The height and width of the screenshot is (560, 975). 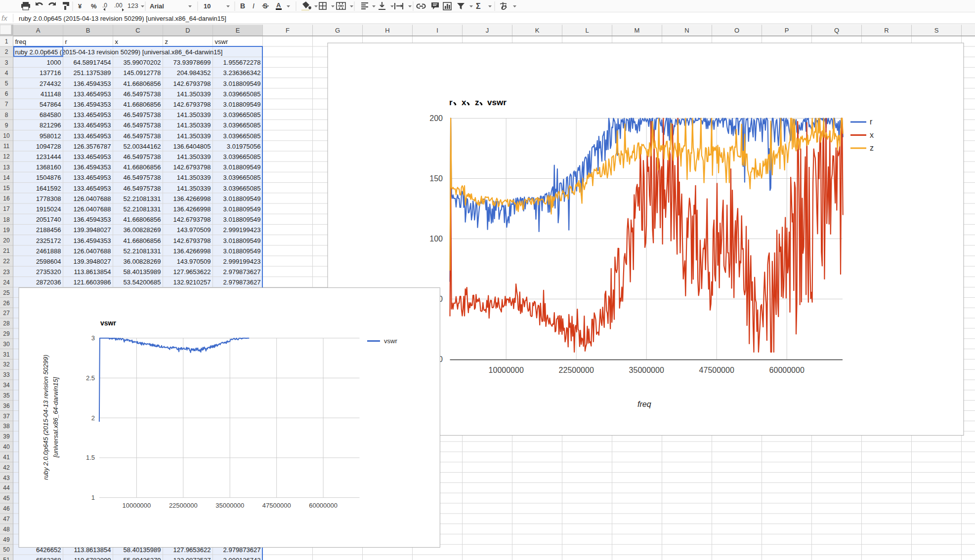 I want to click on svg-text: 40, so click(x=6, y=447).